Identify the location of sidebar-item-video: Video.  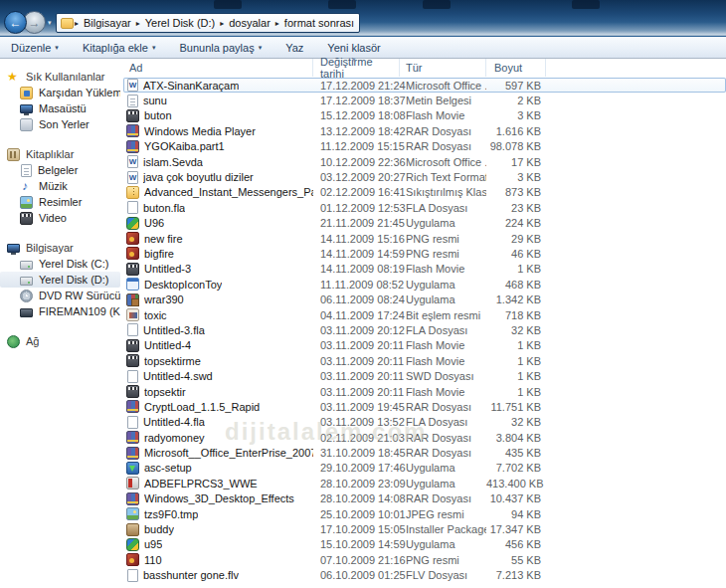
(60, 218).